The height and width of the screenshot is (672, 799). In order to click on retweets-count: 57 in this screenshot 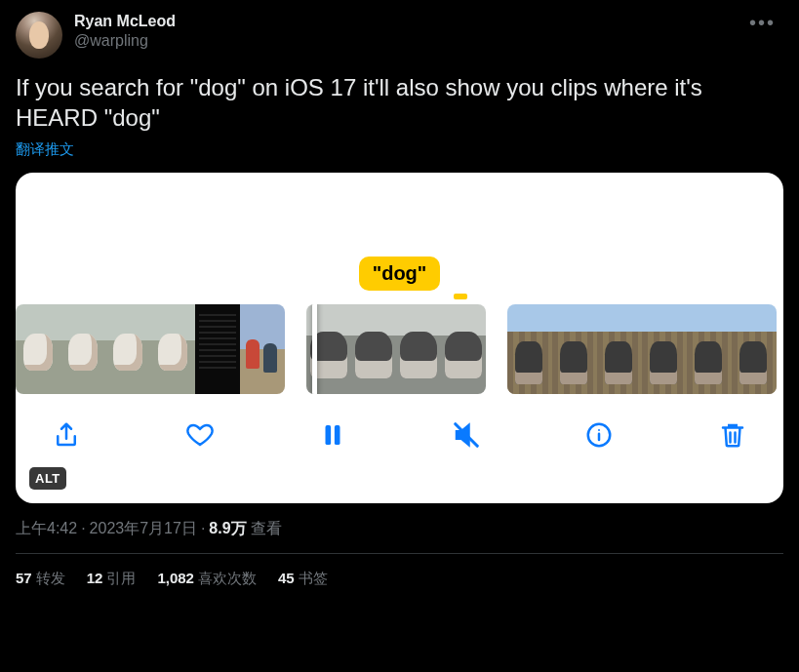, I will do `click(23, 577)`.